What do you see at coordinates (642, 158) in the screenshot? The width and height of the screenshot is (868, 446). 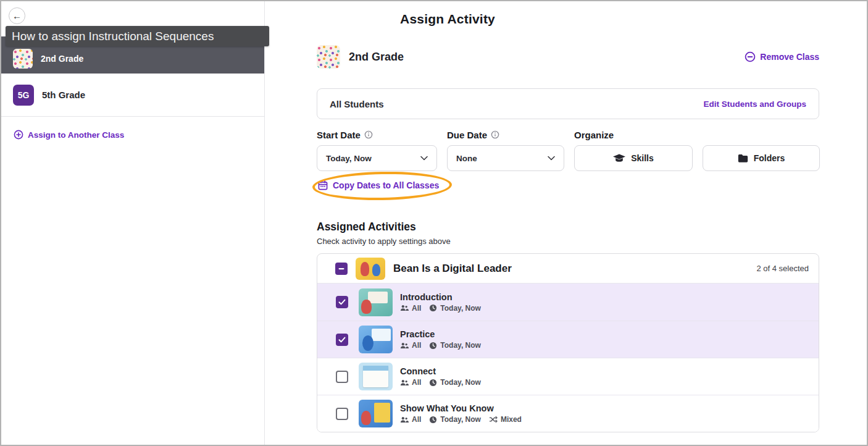 I see `skills-label: Skills` at bounding box center [642, 158].